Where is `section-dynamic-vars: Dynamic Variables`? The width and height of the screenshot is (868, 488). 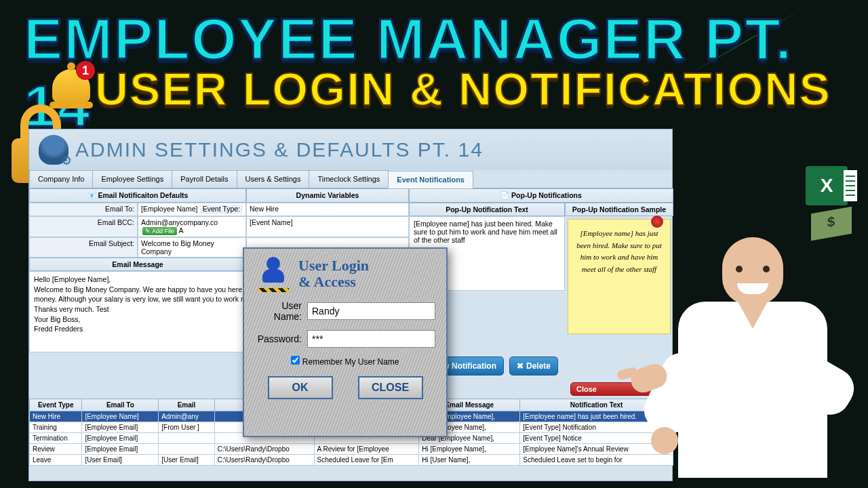 section-dynamic-vars: Dynamic Variables is located at coordinates (328, 195).